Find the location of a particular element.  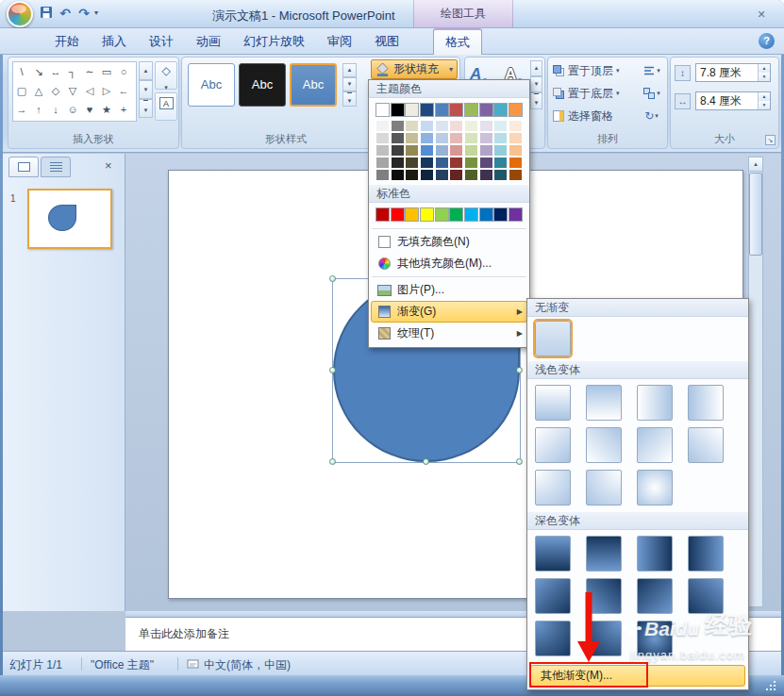

tab-design: 设计 is located at coordinates (161, 41).